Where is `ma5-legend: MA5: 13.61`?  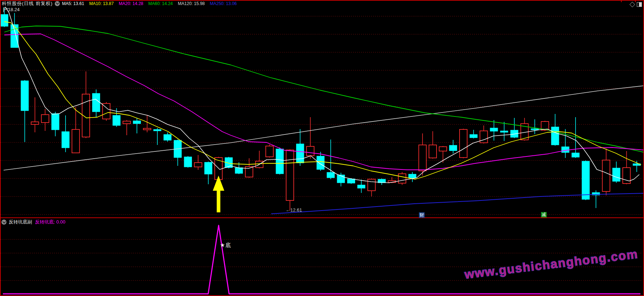 ma5-legend: MA5: 13.61 is located at coordinates (73, 4).